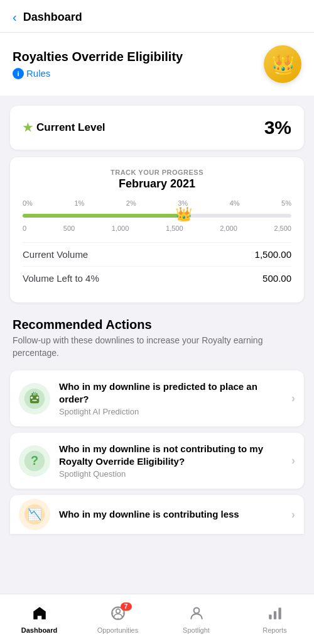 The height and width of the screenshot is (644, 314). I want to click on pct-axis: 0% 1% 2% 3% 4% 5%, so click(157, 203).